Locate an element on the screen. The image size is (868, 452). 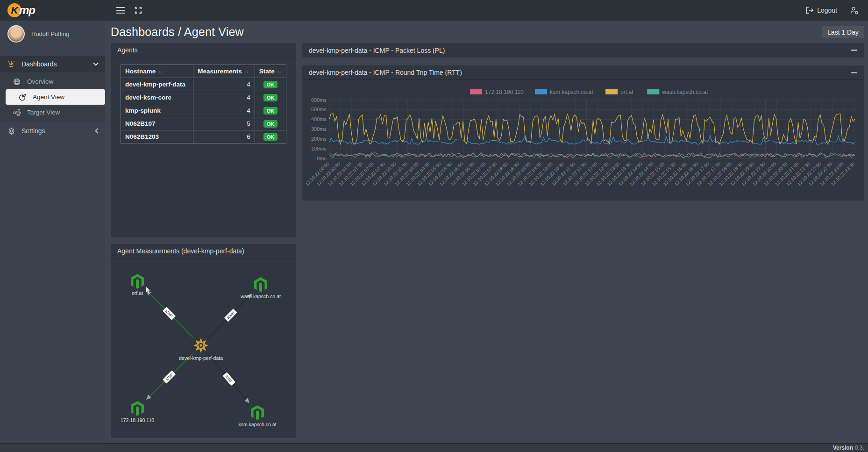
sidebar-toggle-button is located at coordinates (121, 10).